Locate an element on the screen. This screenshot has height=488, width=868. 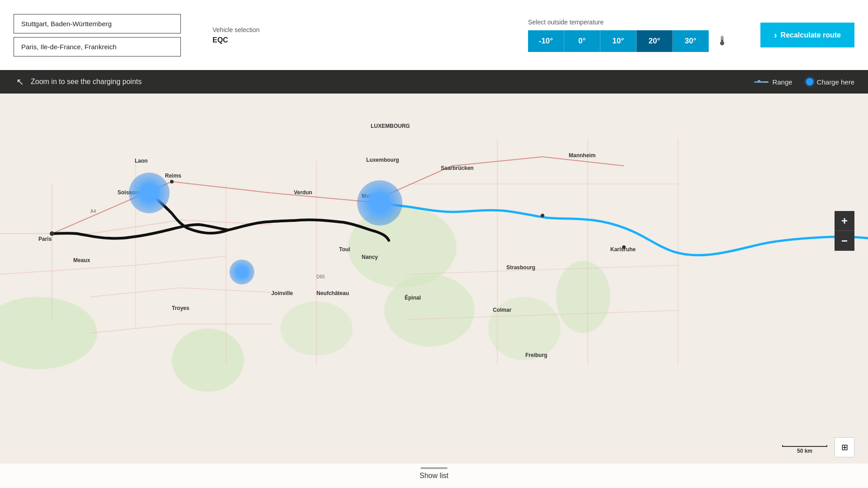
zoom-out-button: − is located at coordinates (844, 241).